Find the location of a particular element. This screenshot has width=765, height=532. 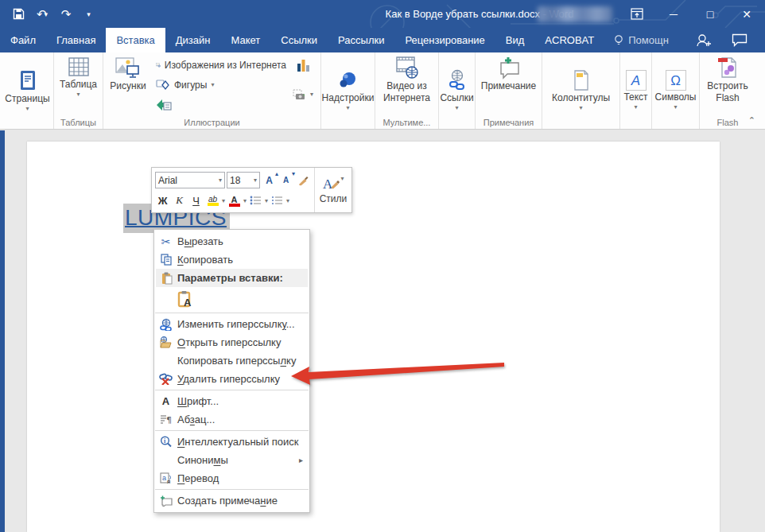

close-button: ✕ is located at coordinates (747, 14).